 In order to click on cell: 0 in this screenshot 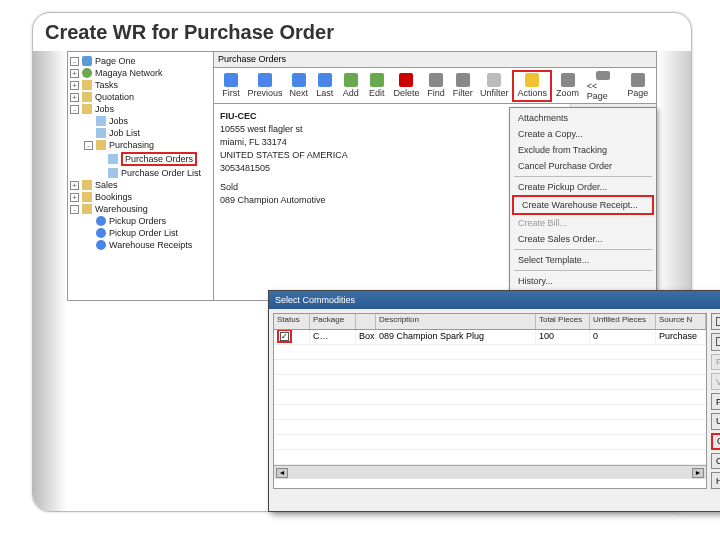, I will do `click(623, 337)`.